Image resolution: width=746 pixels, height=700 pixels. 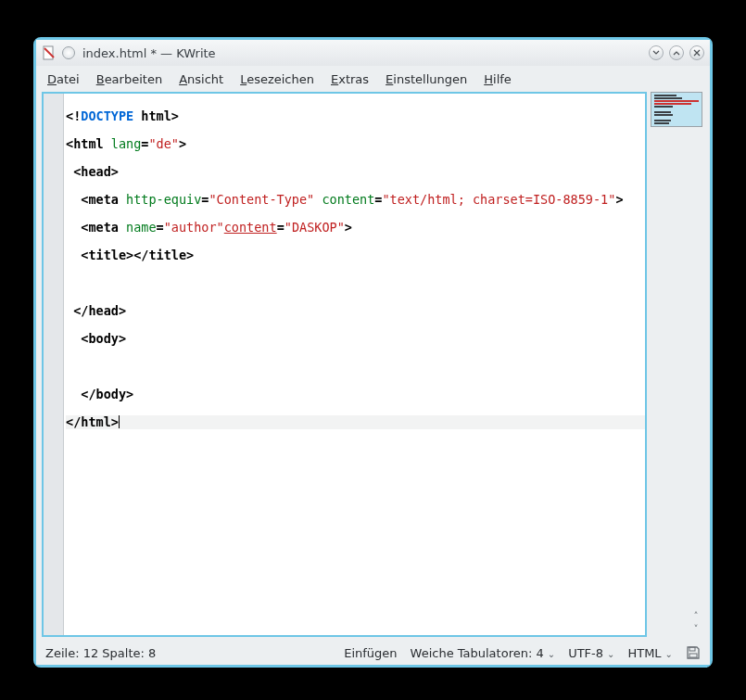 What do you see at coordinates (696, 623) in the screenshot?
I see `vertical-scrollbar: ˄ ˅` at bounding box center [696, 623].